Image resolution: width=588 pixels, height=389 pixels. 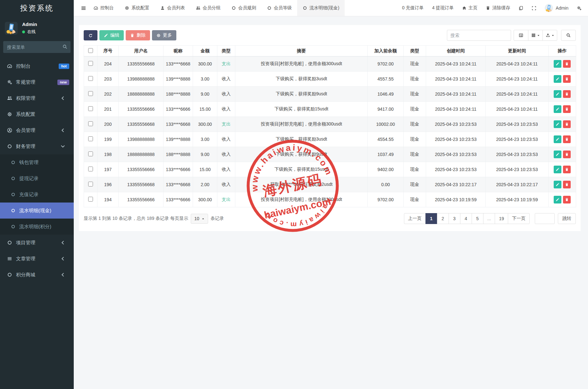 I want to click on edit-button: 编辑, so click(x=112, y=35).